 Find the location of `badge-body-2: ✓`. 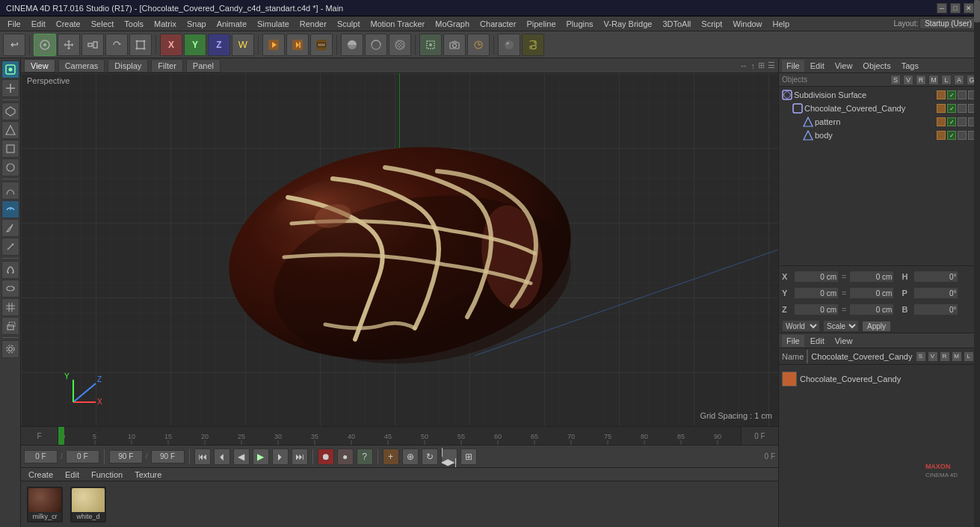

badge-body-2: ✓ is located at coordinates (952, 135).